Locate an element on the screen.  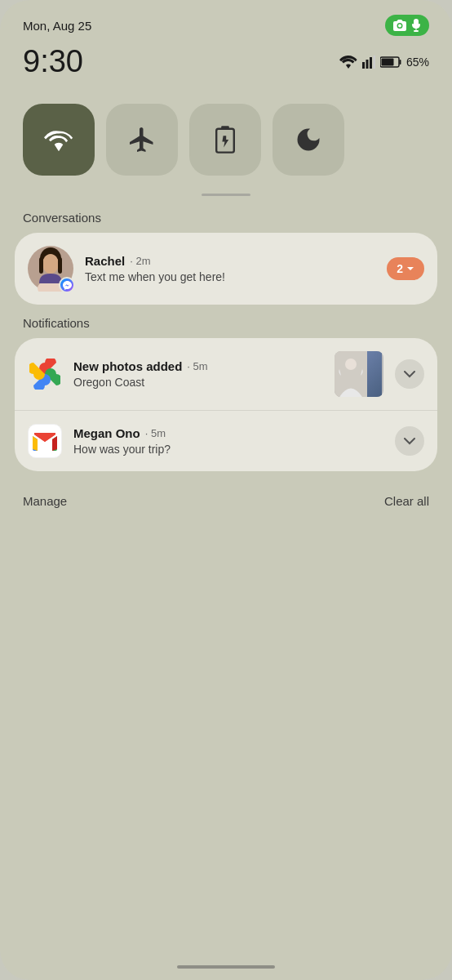
photo-thumbnail is located at coordinates (359, 374).